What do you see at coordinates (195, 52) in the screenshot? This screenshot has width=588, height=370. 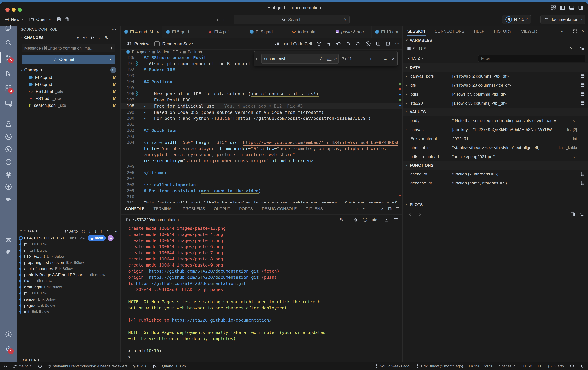 I see `breadcrumb-item-positron: Positron` at bounding box center [195, 52].